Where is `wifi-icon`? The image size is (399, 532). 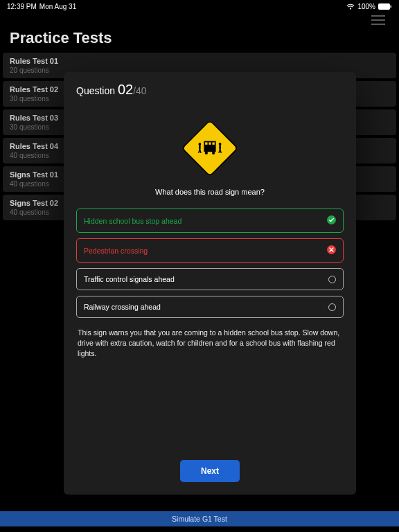
wifi-icon is located at coordinates (351, 7).